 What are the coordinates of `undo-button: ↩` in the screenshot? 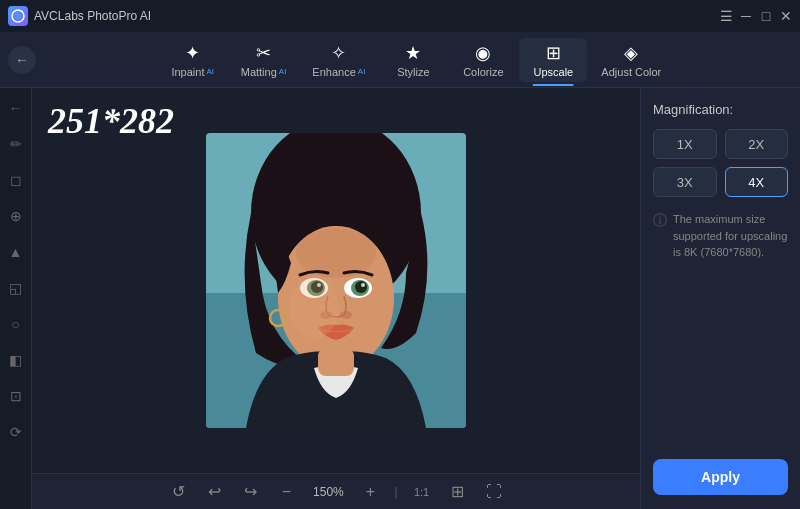 It's located at (214, 492).